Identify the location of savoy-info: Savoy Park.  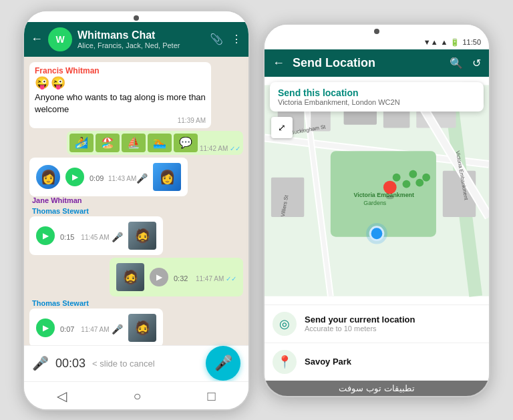
(328, 362).